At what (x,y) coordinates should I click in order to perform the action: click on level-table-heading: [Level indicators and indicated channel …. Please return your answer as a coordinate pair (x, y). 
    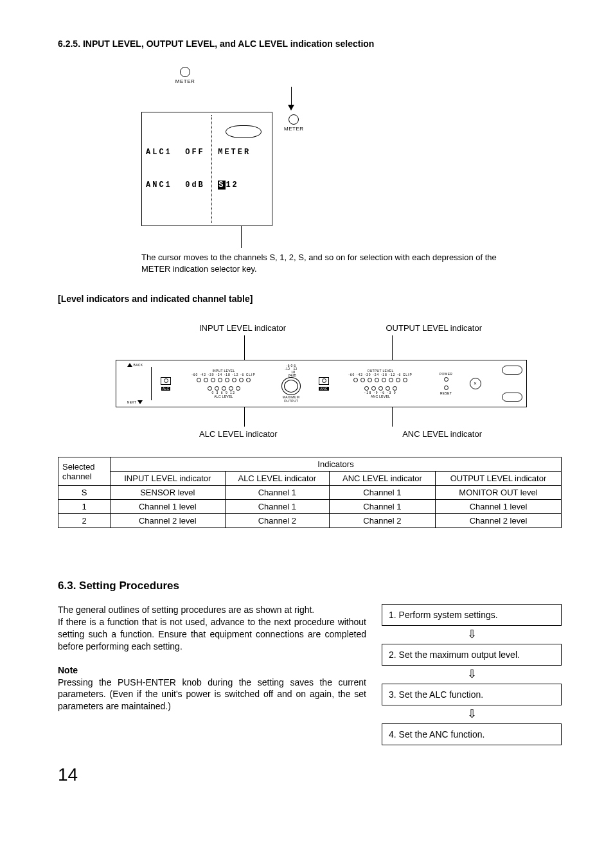
    Looking at the image, I should click on (310, 299).